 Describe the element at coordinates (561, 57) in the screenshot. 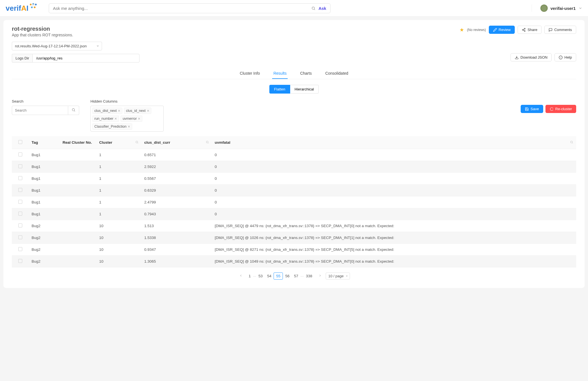

I see `info-icon` at that location.